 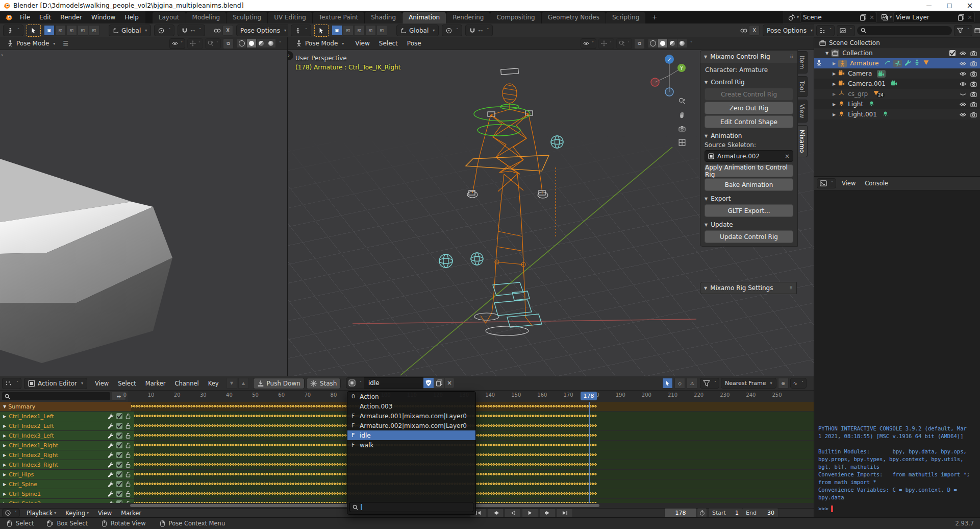 What do you see at coordinates (655, 17) in the screenshot?
I see `add-workspace-button: +` at bounding box center [655, 17].